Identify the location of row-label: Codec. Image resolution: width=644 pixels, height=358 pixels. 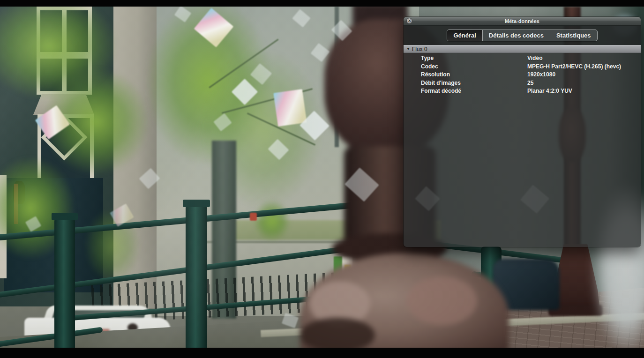
(429, 67).